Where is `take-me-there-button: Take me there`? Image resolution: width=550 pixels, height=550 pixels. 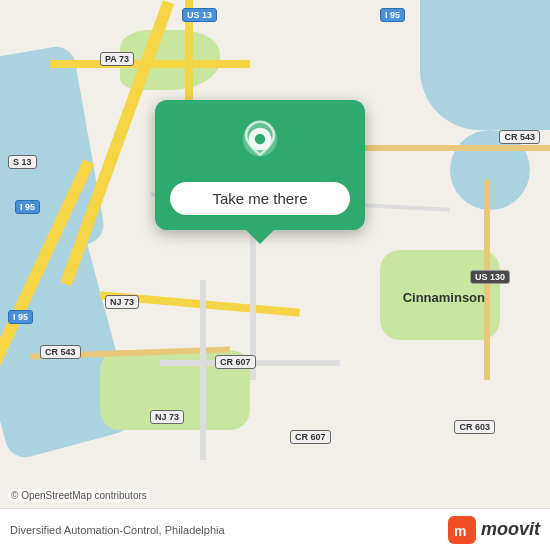 take-me-there-button: Take me there is located at coordinates (260, 198).